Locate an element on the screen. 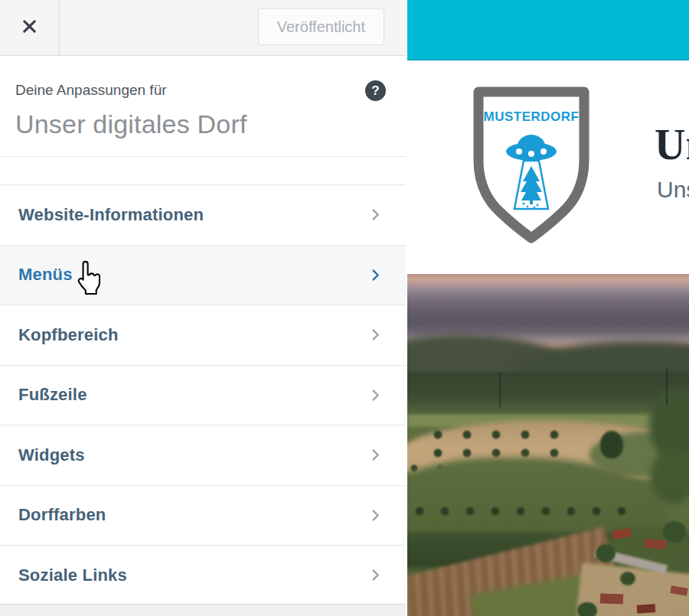  sidebar-item-label: Fußzeile is located at coordinates (53, 395).